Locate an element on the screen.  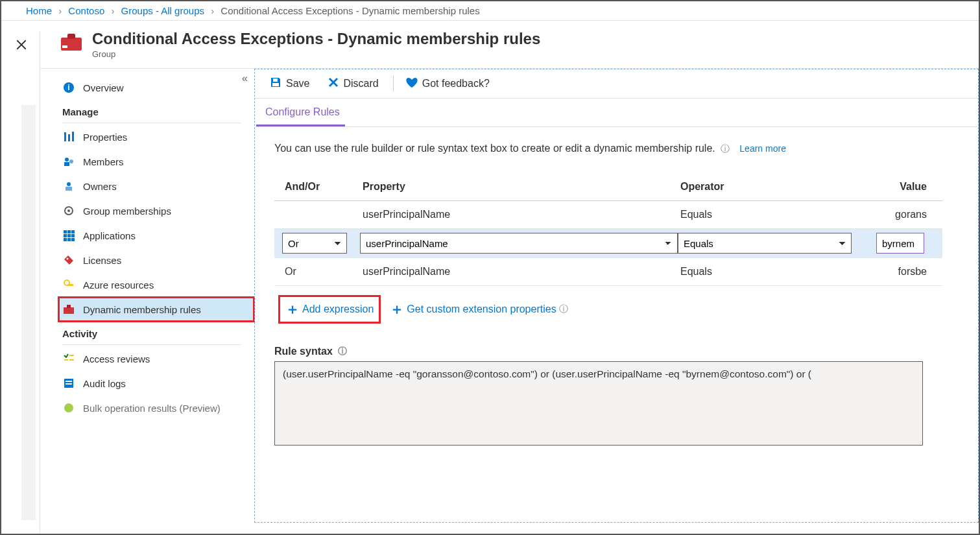
members-icon is located at coordinates (69, 161).